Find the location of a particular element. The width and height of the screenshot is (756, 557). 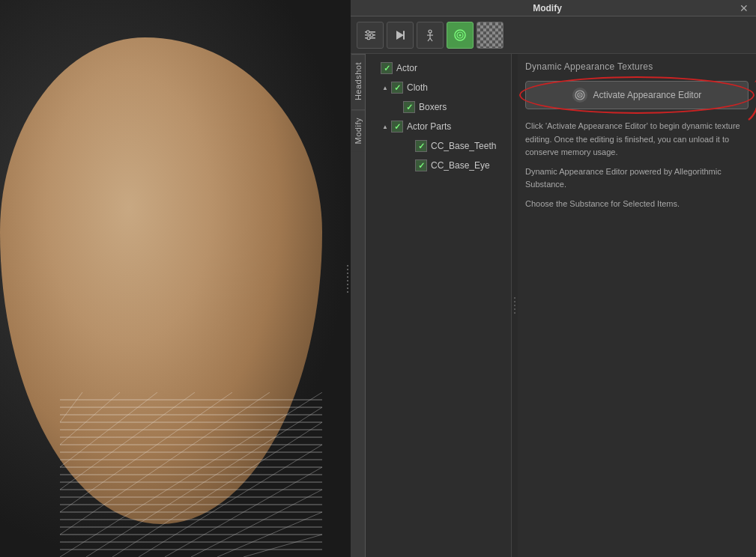

headshot-tab: Headshot is located at coordinates (358, 81).